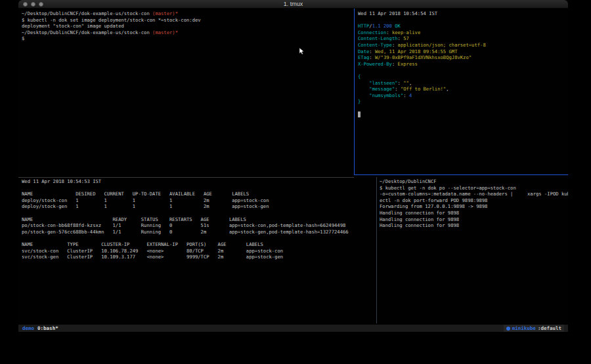 The width and height of the screenshot is (591, 364). Describe the element at coordinates (33, 4) in the screenshot. I see `traffic-lights` at that location.